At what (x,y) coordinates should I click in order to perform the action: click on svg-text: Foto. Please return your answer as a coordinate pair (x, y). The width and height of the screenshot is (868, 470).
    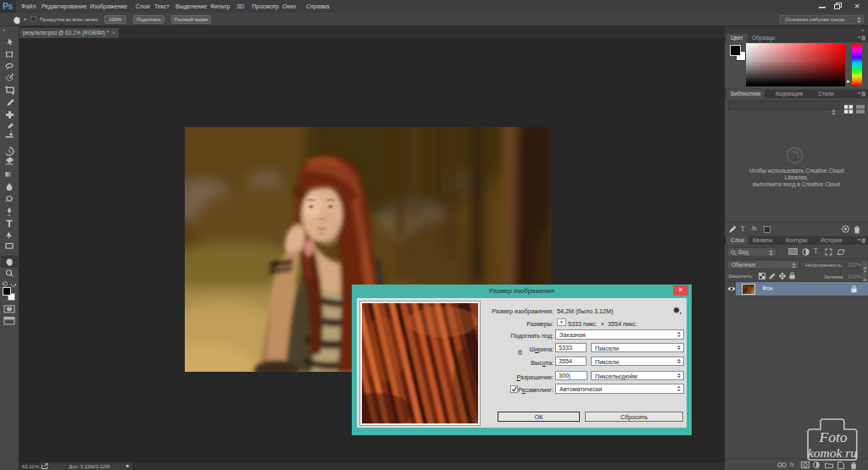
    Looking at the image, I should click on (832, 437).